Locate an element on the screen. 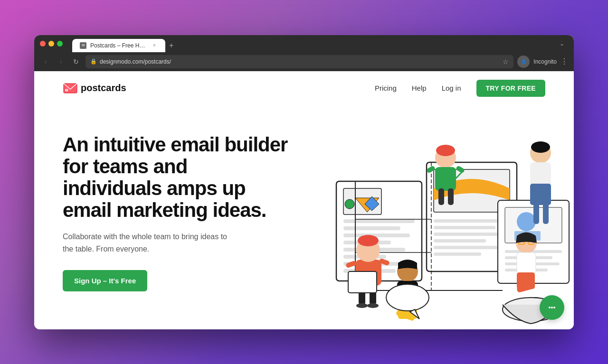 The height and width of the screenshot is (364, 608). new-tab-button: + is located at coordinates (171, 46).